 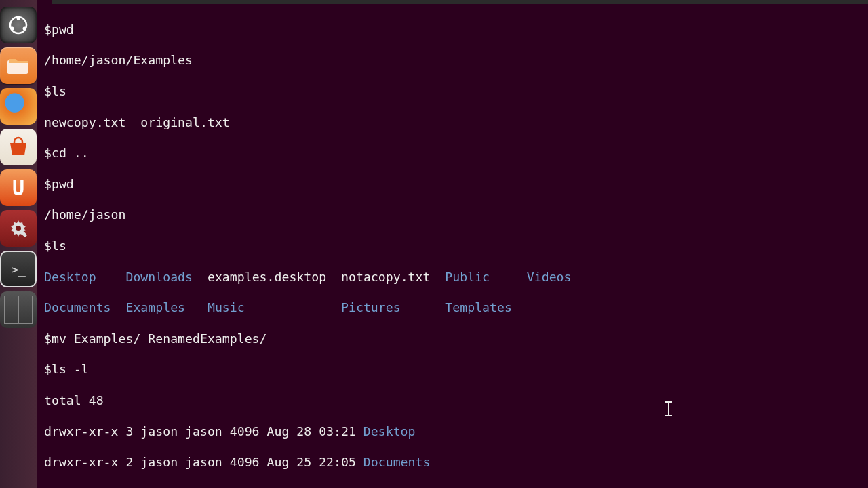 What do you see at coordinates (456, 216) in the screenshot?
I see `terminal-line: /home/jason` at bounding box center [456, 216].